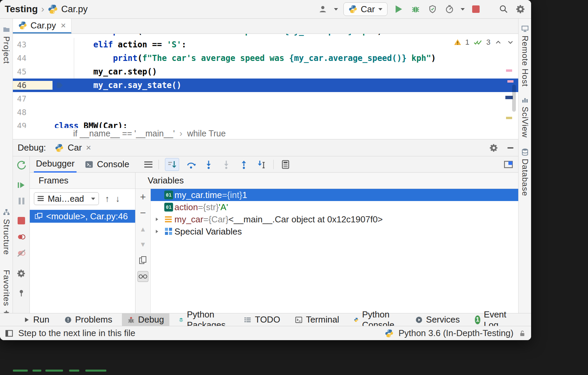 This screenshot has width=588, height=375. I want to click on code-text: print(f"The car's current speed is {my_c…, so click(217, 35).